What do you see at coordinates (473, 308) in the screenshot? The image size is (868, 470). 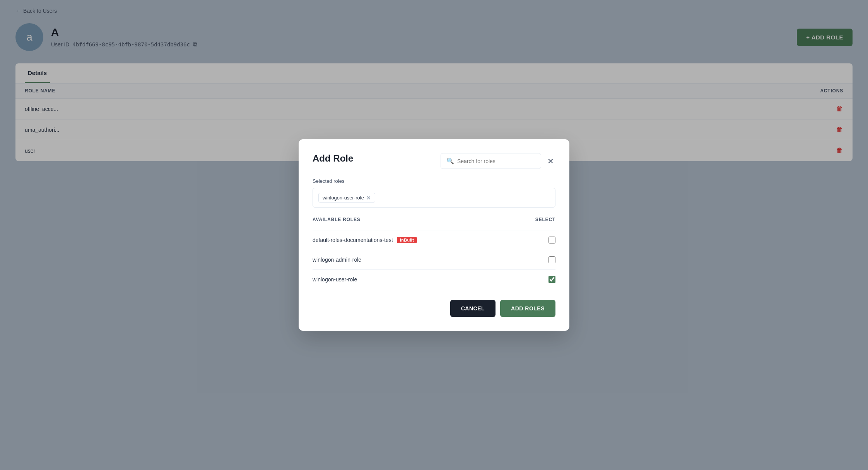 I see `cancel-button: CANCEL` at bounding box center [473, 308].